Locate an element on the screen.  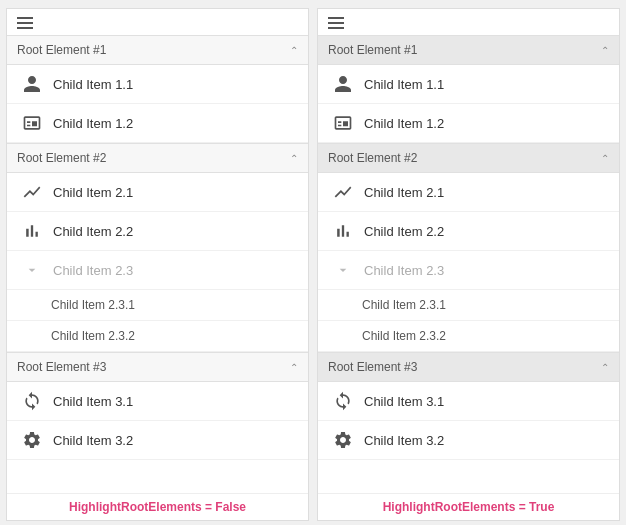
panel-caption: HighlightRootElements = False is located at coordinates (158, 506).